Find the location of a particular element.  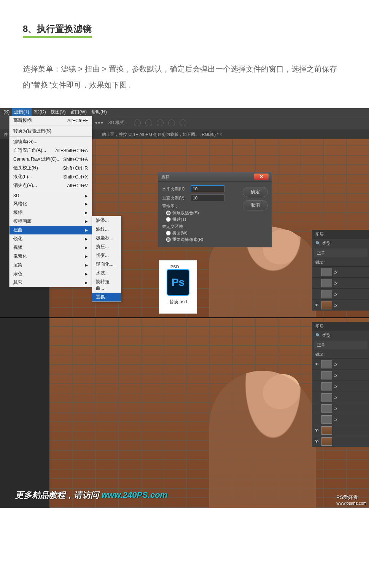

menu-filter-gallery: 滤镜库(G)... is located at coordinates (51, 142).